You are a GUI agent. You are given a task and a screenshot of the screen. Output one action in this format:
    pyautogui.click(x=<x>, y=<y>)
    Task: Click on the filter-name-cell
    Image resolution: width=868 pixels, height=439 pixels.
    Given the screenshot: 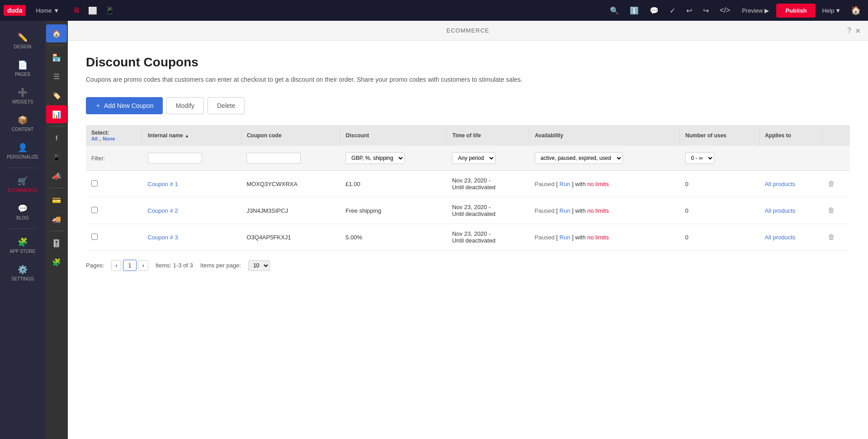 What is the action you would take?
    pyautogui.click(x=192, y=158)
    